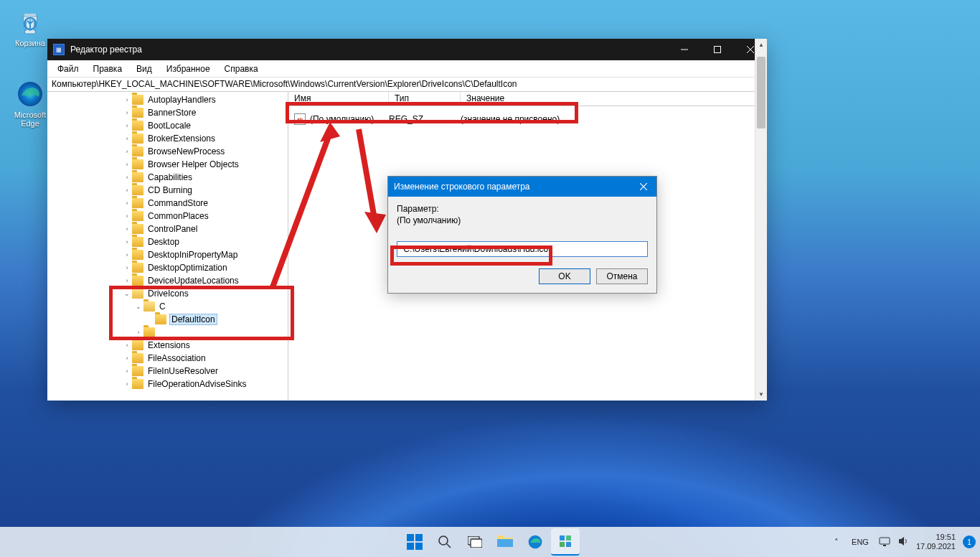 This screenshot has height=557, width=980. I want to click on col-name: Имя, so click(339, 99).